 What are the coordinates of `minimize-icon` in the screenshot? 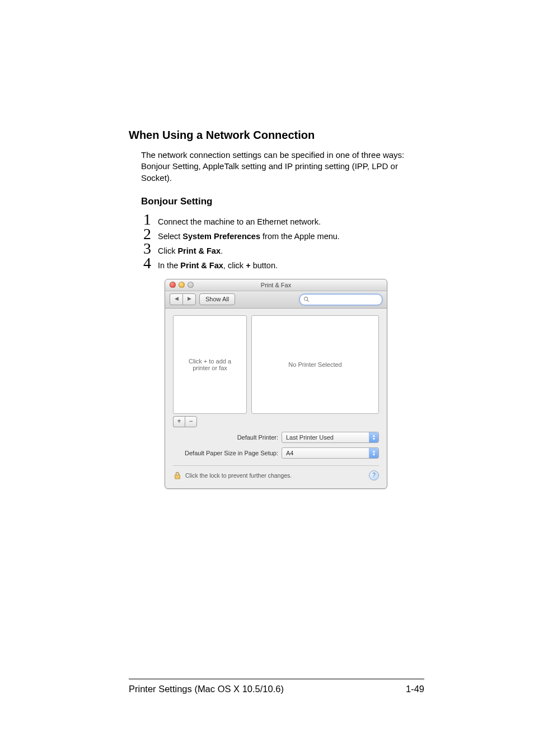 It's located at (181, 284).